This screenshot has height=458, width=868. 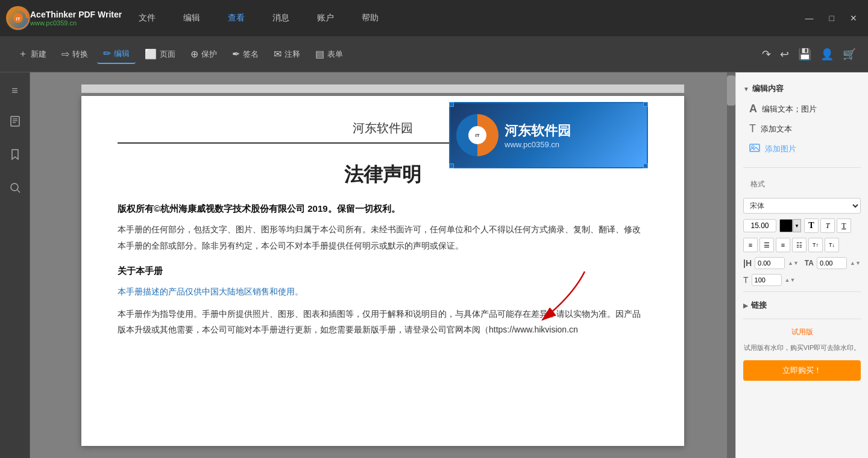 What do you see at coordinates (802, 183) in the screenshot?
I see `format-label: 格式` at bounding box center [802, 183].